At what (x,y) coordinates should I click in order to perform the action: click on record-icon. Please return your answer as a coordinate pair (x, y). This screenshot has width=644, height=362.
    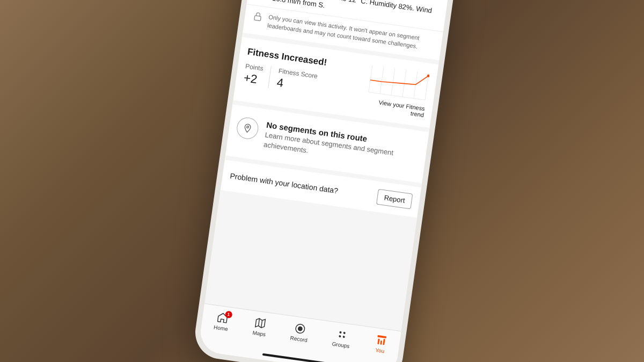
    Looking at the image, I should click on (301, 329).